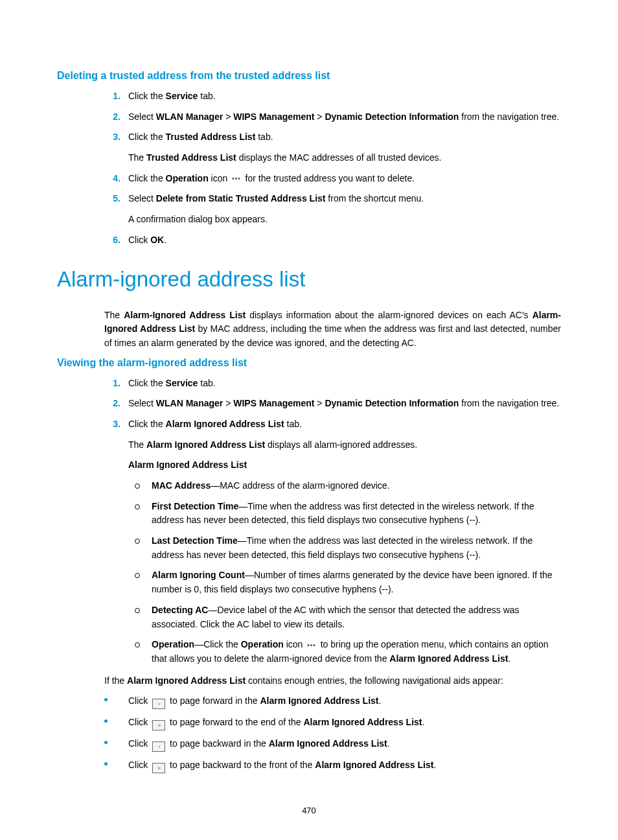 The width and height of the screenshot is (618, 840). I want to click on nav-item: Click › to page forward in the Alarm Ign…, so click(309, 701).